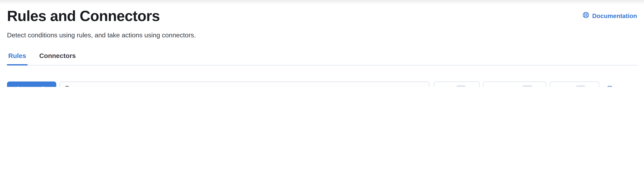 The width and height of the screenshot is (644, 194). Describe the element at coordinates (322, 84) in the screenshot. I see `toolbar: Create rule Type 0 Action type` at that location.